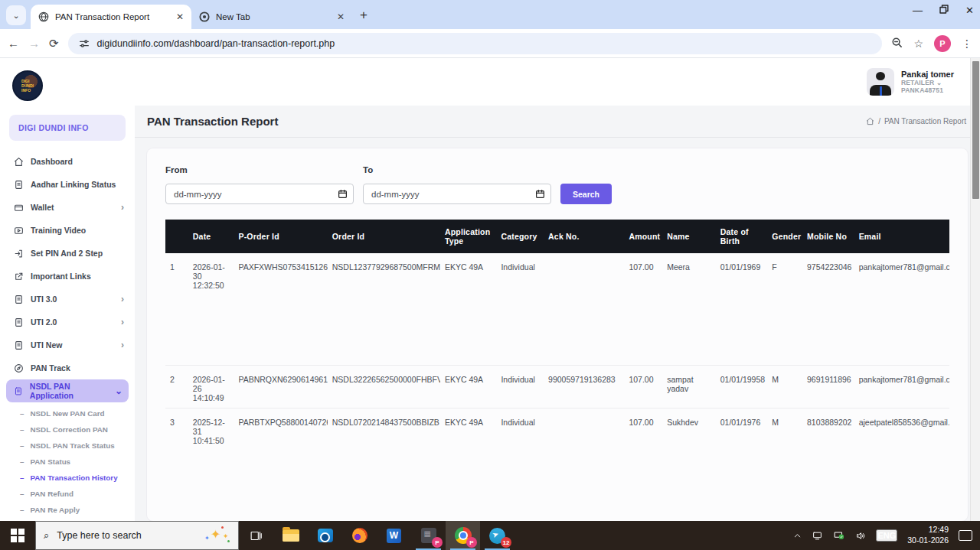 The height and width of the screenshot is (550, 980). What do you see at coordinates (67, 299) in the screenshot?
I see `sidebar-item-uti-30: UTI 3.0 ›` at bounding box center [67, 299].